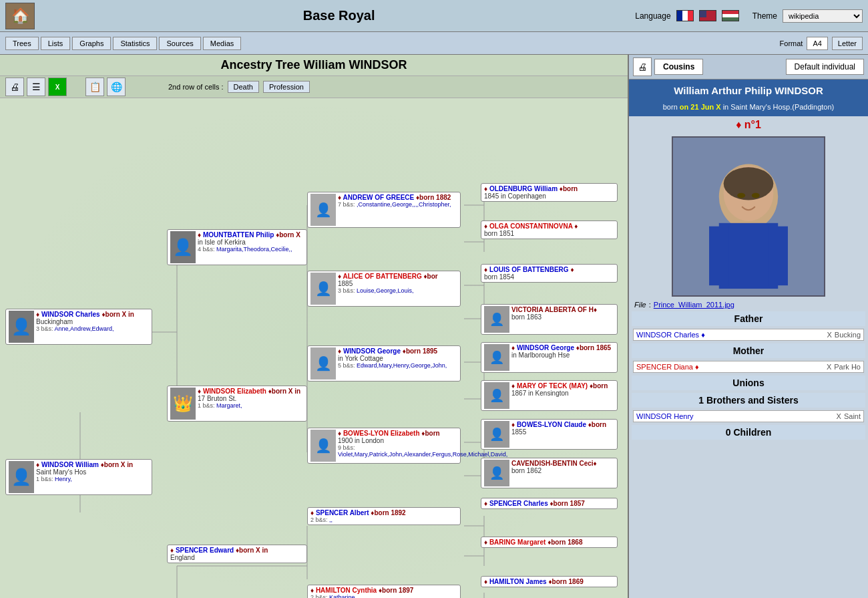  Describe the element at coordinates (829, 367) in the screenshot. I see `mother-x: X` at that location.